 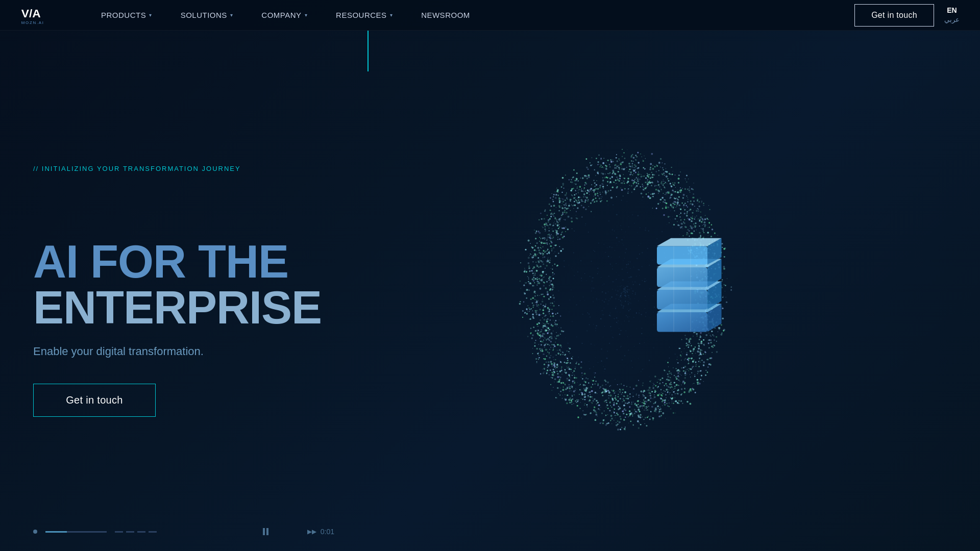 I want to click on play-icon: ▶▶, so click(x=312, y=532).